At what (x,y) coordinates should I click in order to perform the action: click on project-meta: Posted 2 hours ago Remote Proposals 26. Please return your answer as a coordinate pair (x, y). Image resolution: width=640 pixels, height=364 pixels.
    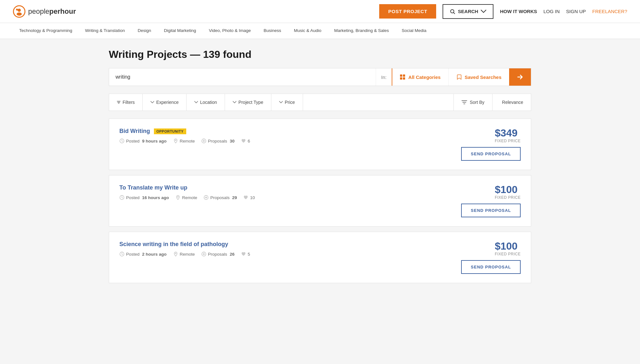
    Looking at the image, I should click on (288, 254).